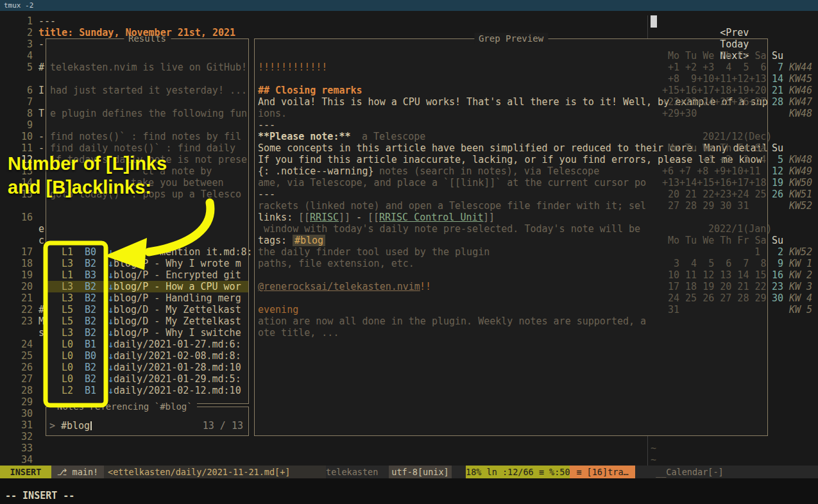  Describe the element at coordinates (740, 229) in the screenshot. I see `calendar-month-title: 2022/1(Jan)` at that location.